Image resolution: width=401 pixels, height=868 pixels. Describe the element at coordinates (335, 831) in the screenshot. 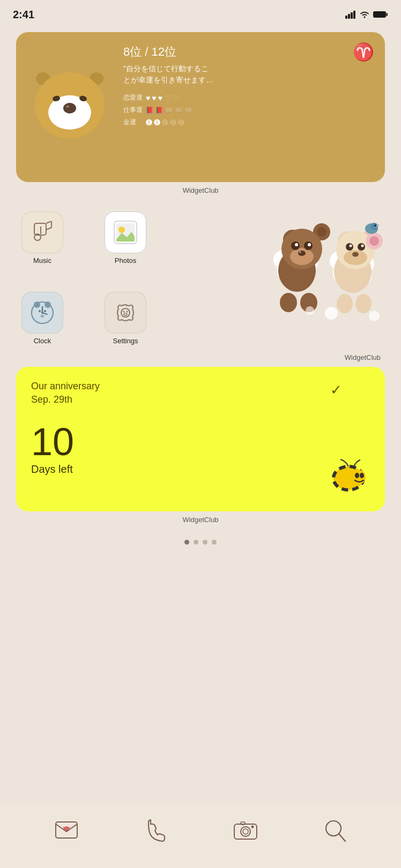

I see `search-icon` at that location.